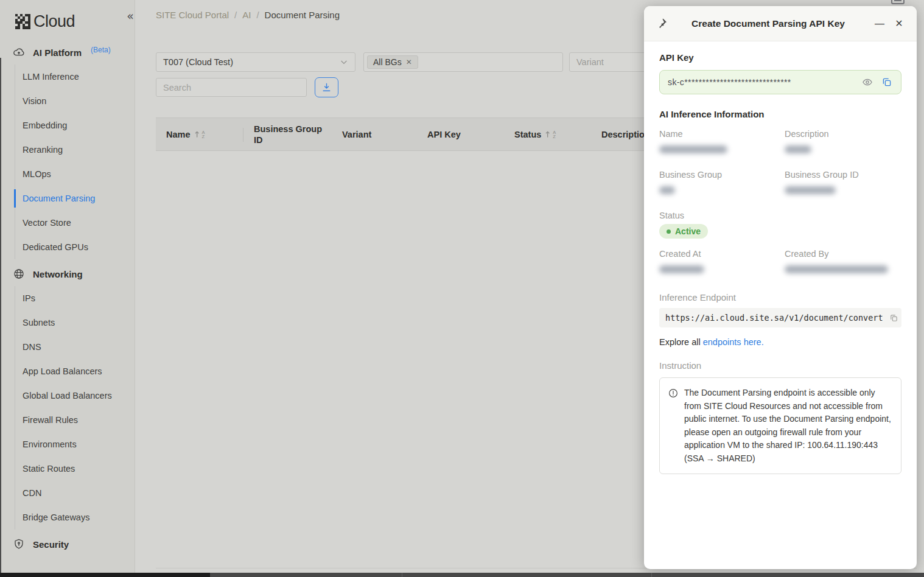 The height and width of the screenshot is (577, 924). I want to click on sidebar-item-mlops: MLOps, so click(75, 174).